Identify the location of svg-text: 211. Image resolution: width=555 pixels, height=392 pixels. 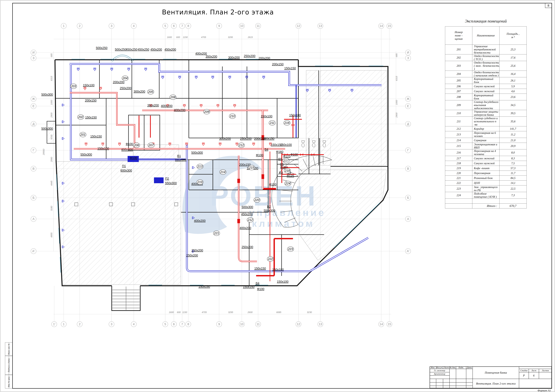
(272, 123).